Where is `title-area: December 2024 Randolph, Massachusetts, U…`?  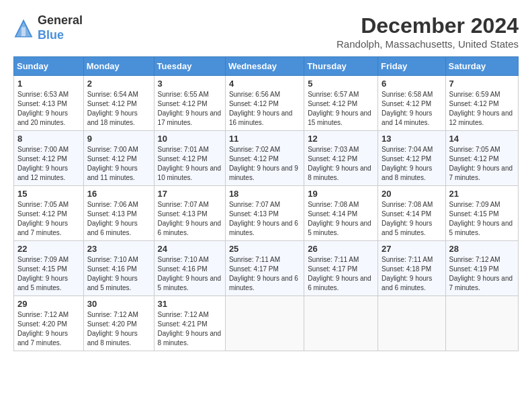 title-area: December 2024 Randolph, Massachusetts, U… is located at coordinates (427, 32).